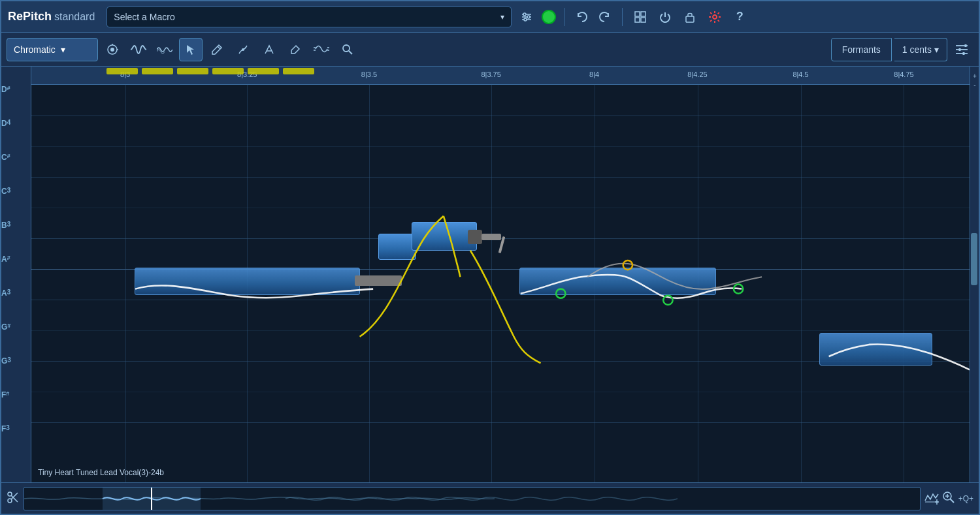 The height and width of the screenshot is (515, 980). I want to click on status-indicator, so click(549, 17).